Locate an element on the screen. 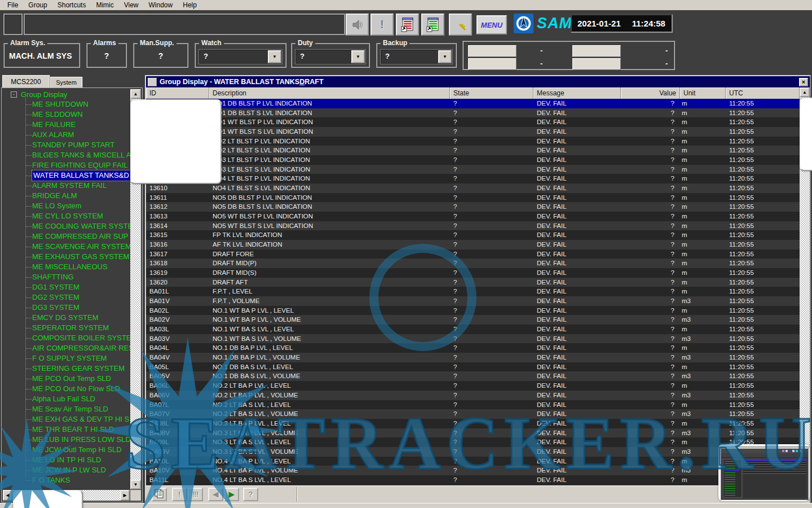  menu-view: View is located at coordinates (131, 5).